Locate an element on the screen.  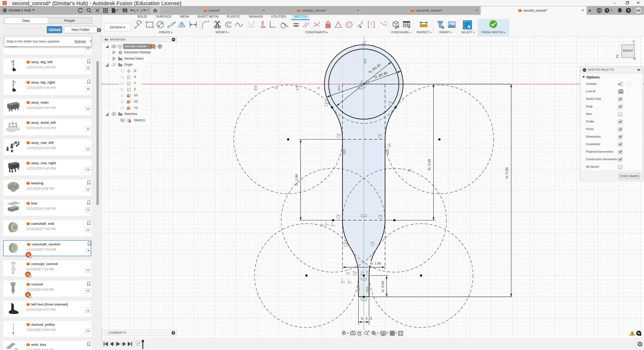
svg-text: fx: 1.90 is located at coordinates (296, 180).